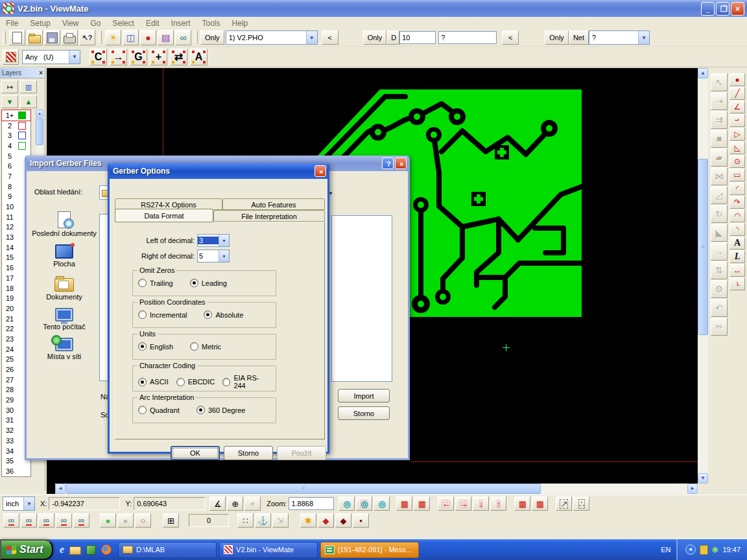 The image size is (747, 560). I want to click on board-grid-button: ▦, so click(405, 504).